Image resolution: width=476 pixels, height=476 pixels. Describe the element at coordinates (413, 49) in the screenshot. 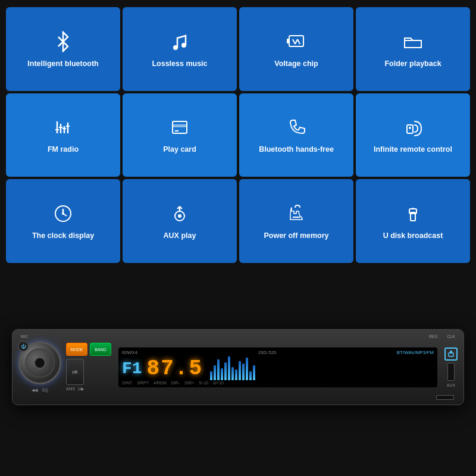

I see `feature-folder: Folder playback` at that location.